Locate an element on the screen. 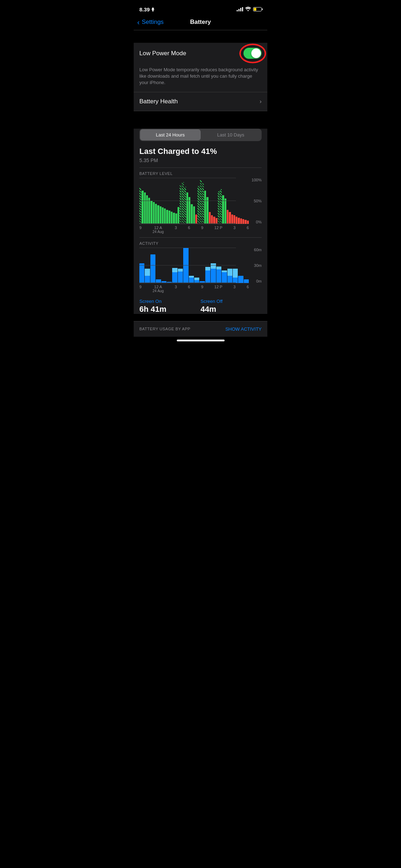  battery-usage-label: BATTERY USAGE BY APP is located at coordinates (165, 329).